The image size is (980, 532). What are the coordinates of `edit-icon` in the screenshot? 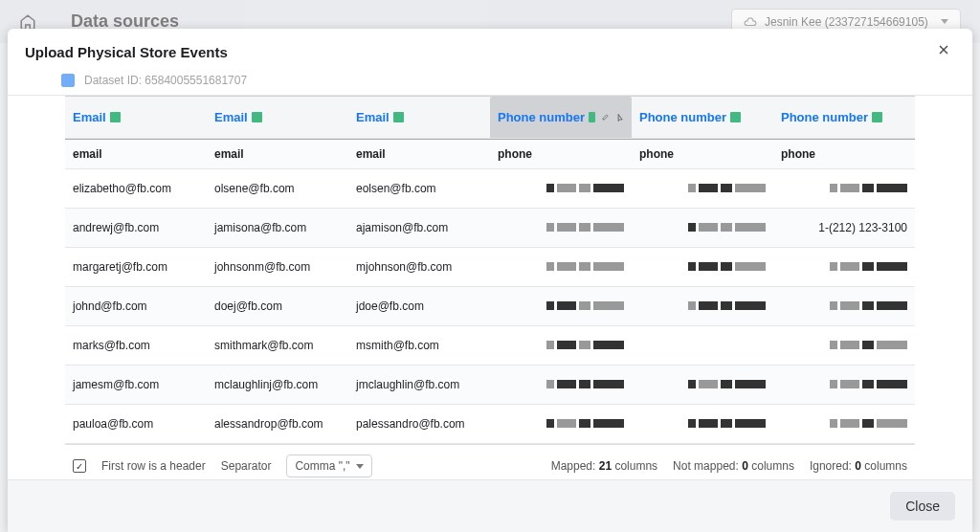 It's located at (605, 118).